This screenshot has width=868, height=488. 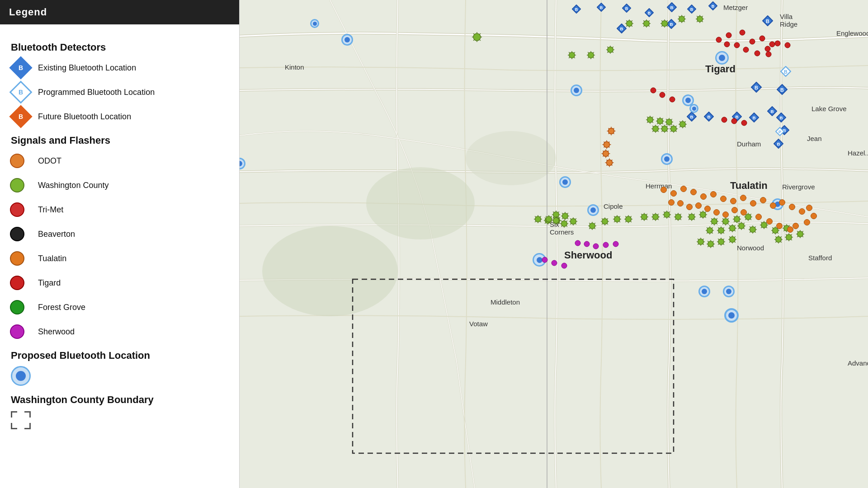 What do you see at coordinates (119, 47) in the screenshot?
I see `bluetooth-section-title: Bluetooth Detectors` at bounding box center [119, 47].